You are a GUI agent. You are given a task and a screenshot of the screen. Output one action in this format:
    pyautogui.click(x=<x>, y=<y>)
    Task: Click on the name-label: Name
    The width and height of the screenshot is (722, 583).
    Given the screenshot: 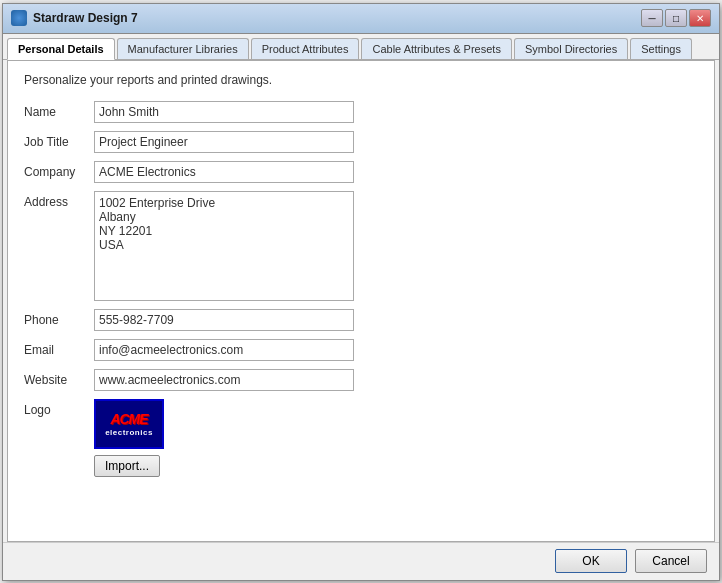 What is the action you would take?
    pyautogui.click(x=59, y=110)
    